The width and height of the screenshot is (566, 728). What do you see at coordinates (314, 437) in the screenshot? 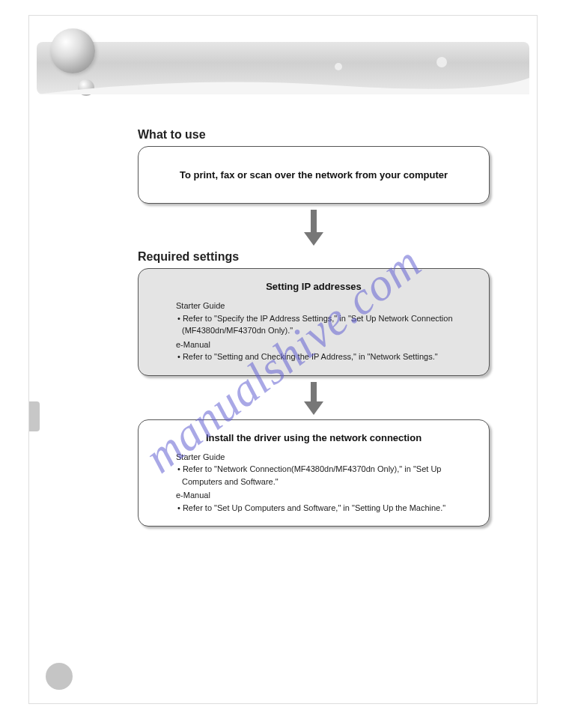
I see `install-box-heading: Install the driver using the network con…` at bounding box center [314, 437].